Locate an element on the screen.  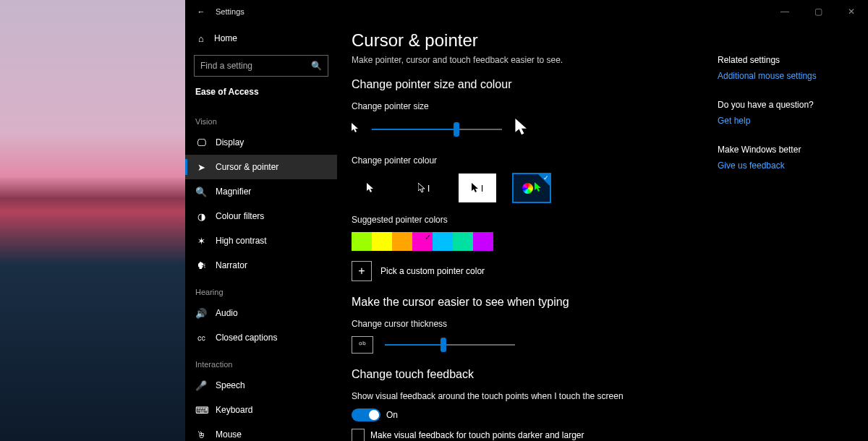
feedback-head: Make Windows better is located at coordinates (786, 150).